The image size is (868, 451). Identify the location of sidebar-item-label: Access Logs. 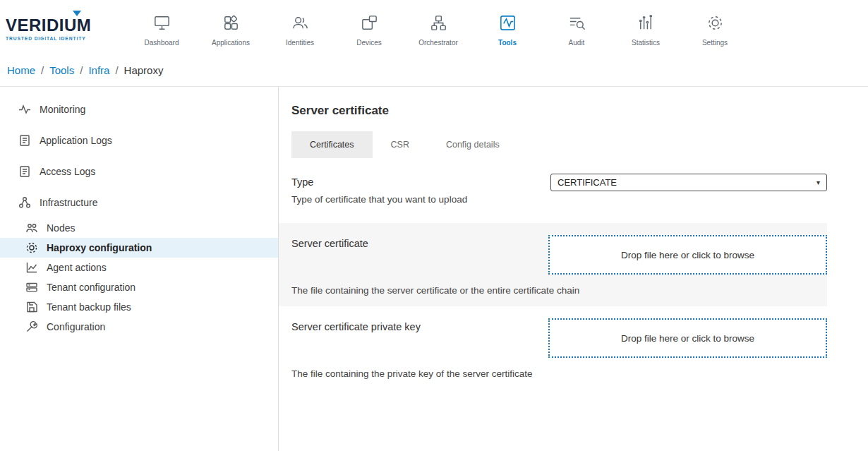
(68, 172).